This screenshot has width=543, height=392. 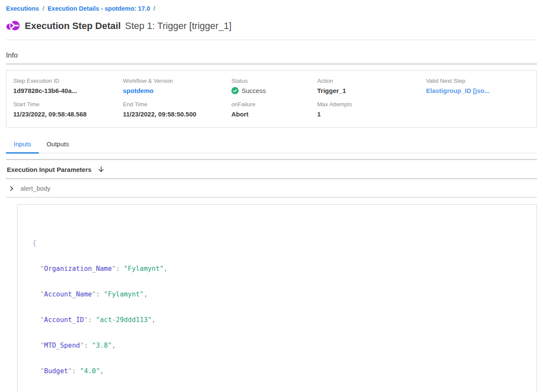 I want to click on workflow-link: spotdemo, so click(x=177, y=90).